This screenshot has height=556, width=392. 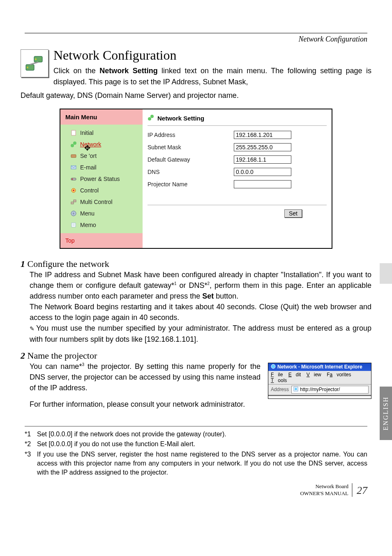 What do you see at coordinates (196, 40) in the screenshot?
I see `running-header: Network Configuration` at bounding box center [196, 40].